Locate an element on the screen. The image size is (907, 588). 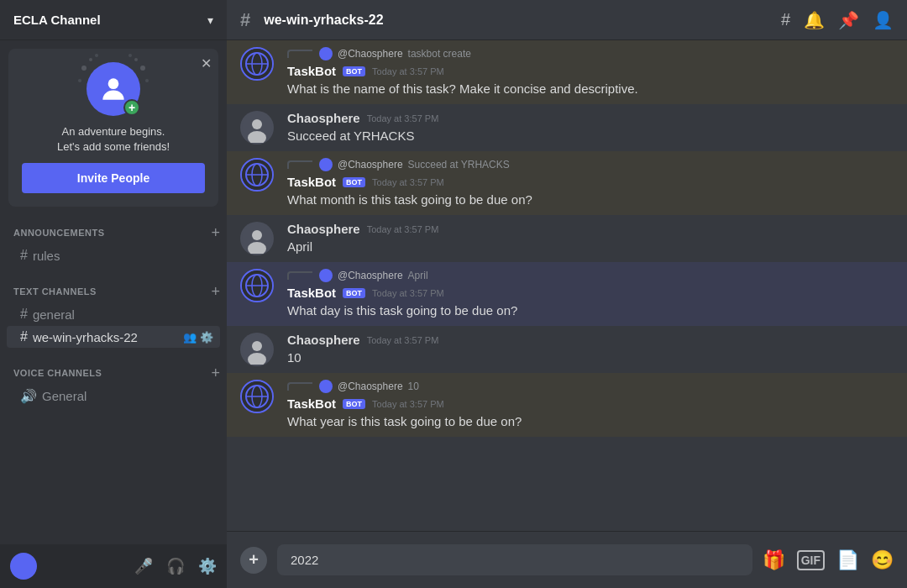
members-icon: 👤 is located at coordinates (883, 20).